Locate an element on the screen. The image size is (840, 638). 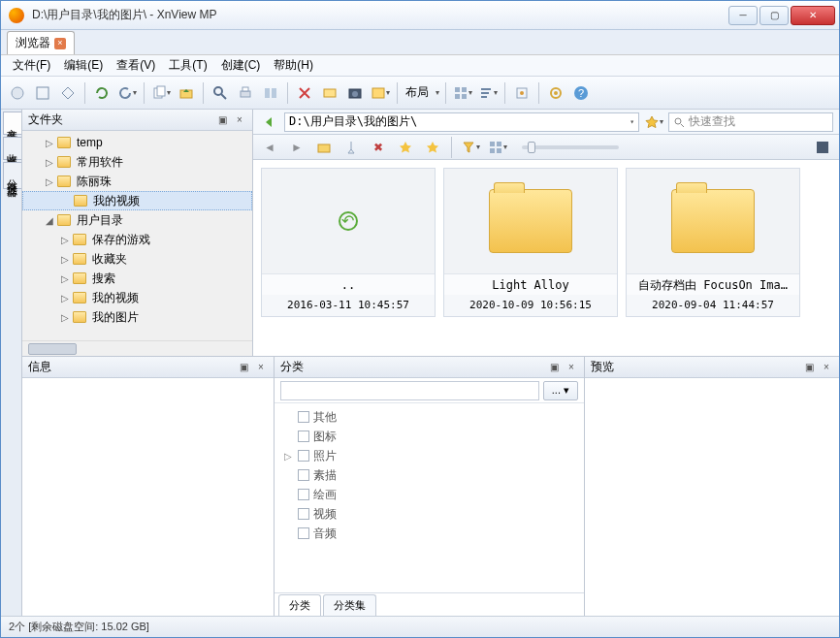
cut-icon is located at coordinates (305, 93).